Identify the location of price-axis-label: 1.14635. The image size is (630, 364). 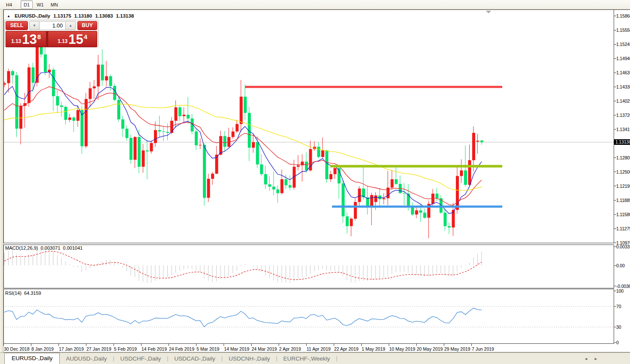
(623, 73).